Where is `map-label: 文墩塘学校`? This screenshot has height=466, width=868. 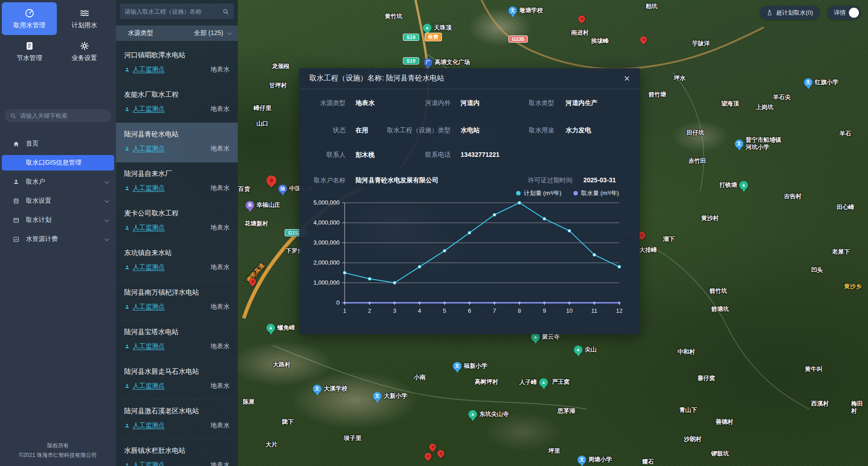 map-label: 文墩塘学校 is located at coordinates (526, 11).